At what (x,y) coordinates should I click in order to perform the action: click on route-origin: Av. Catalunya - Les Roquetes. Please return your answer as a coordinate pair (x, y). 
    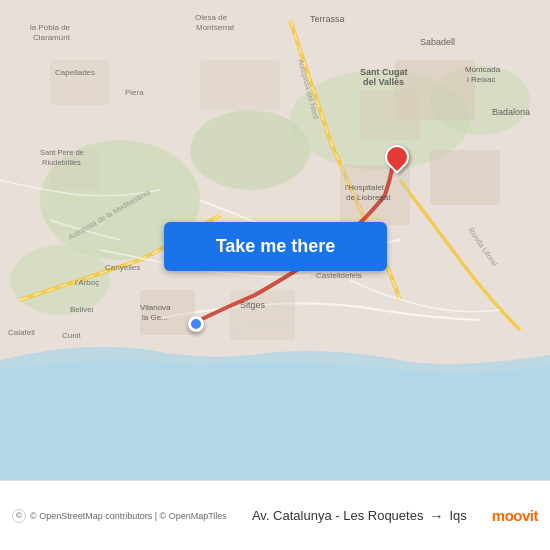
    Looking at the image, I should click on (338, 516).